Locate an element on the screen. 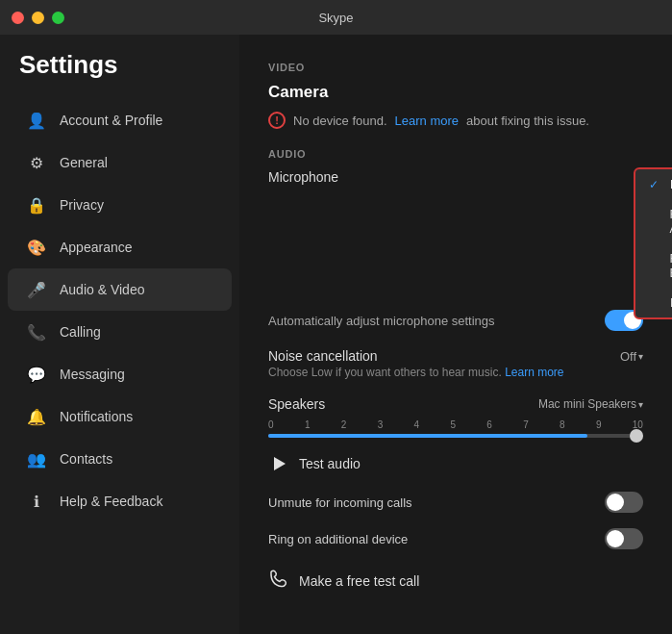 This screenshot has width=672, height=634. dropdown-option-revelator-io-24: ✓ Revelator IO 24 is located at coordinates (654, 185).